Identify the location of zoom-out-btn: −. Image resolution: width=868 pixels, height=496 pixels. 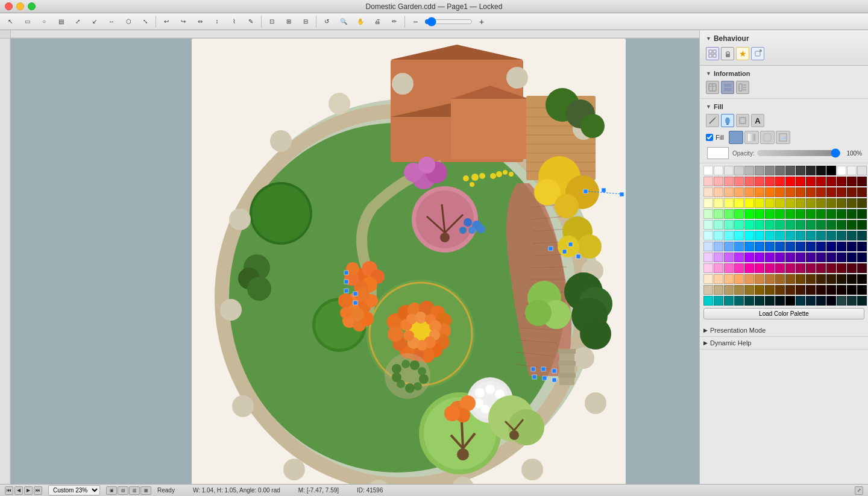
(415, 22).